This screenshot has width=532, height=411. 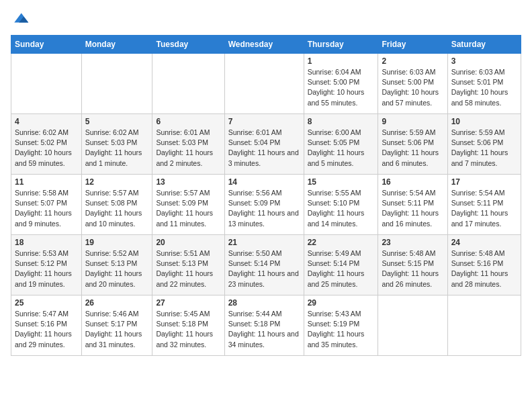 What do you see at coordinates (188, 329) in the screenshot?
I see `day-info: Sunrise: 5:45 AM Sunset: 5:18 PM Dayligh…` at bounding box center [188, 329].